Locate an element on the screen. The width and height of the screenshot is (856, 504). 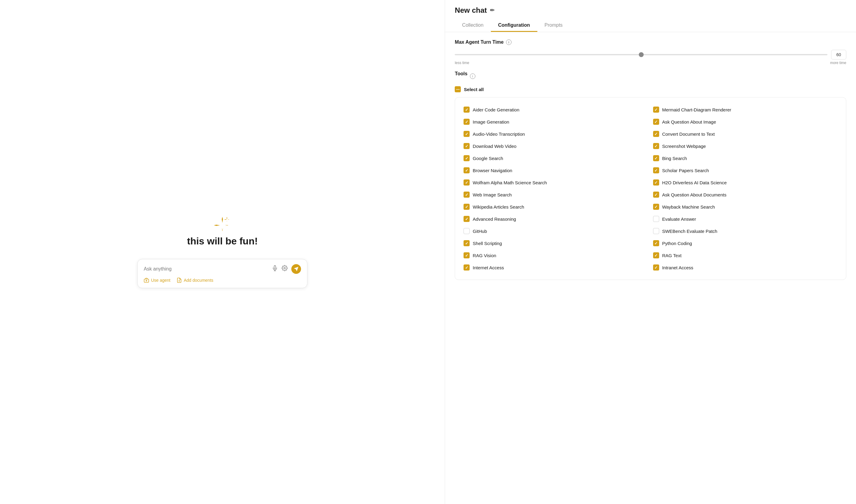
tool-item: Browser Navigation is located at coordinates (556, 170).